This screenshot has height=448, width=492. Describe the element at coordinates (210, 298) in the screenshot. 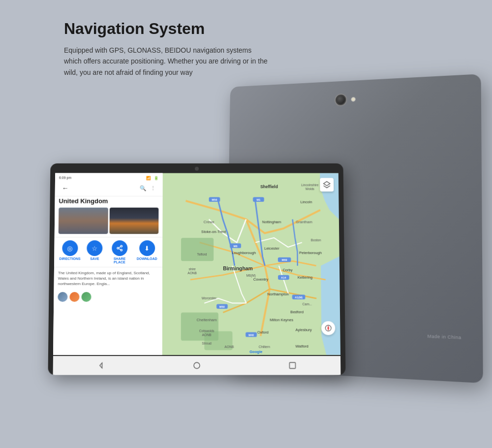

I see `svg-text: Worcester` at that location.